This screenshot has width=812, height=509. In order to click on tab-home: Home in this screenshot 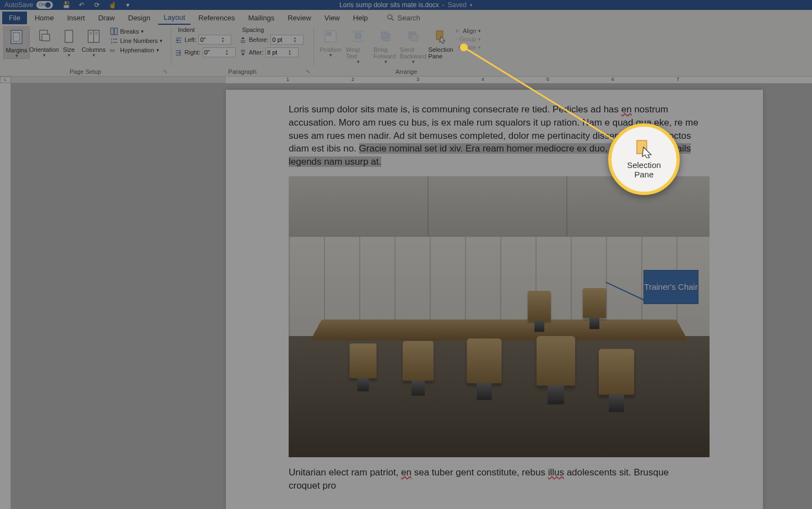, I will do `click(44, 18)`.